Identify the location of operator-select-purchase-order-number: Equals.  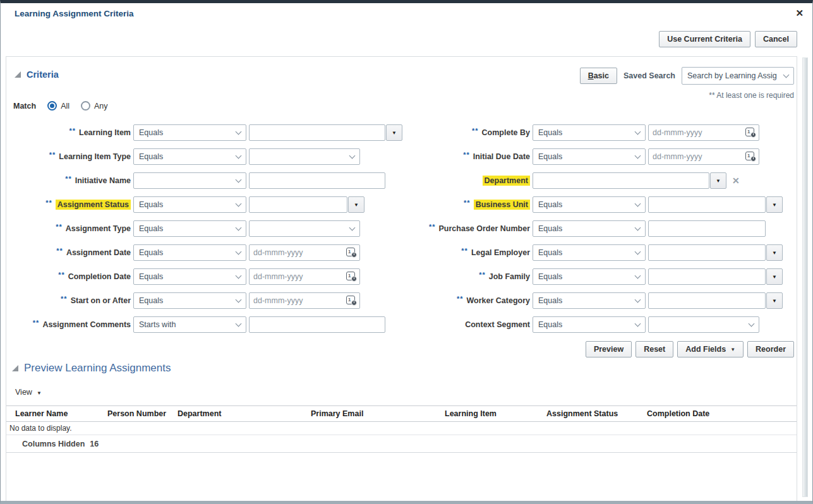
(589, 229).